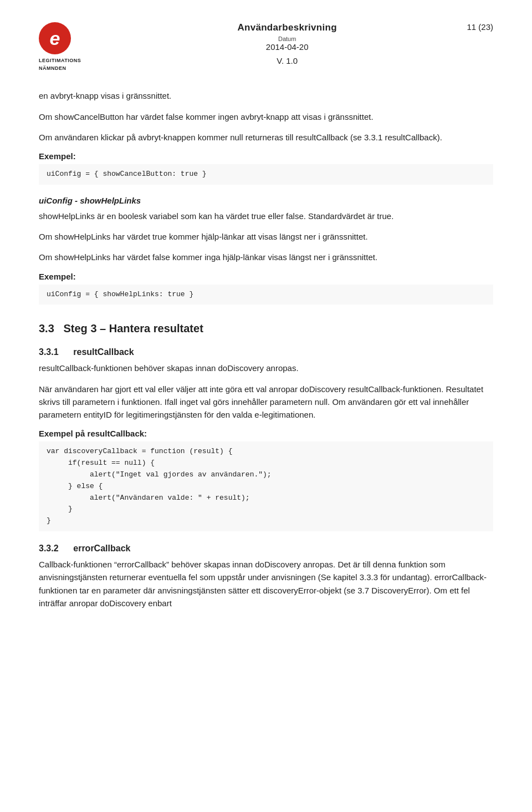 The height and width of the screenshot is (812, 532). What do you see at coordinates (266, 549) in the screenshot?
I see `section332-heading: 3.3.2 errorCallback` at bounding box center [266, 549].